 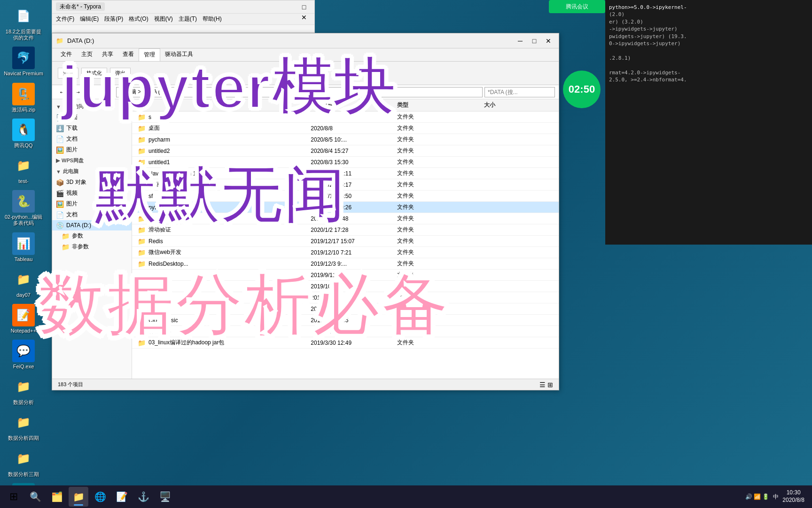 What do you see at coordinates (440, 105) in the screenshot?
I see `col-type: 类型` at bounding box center [440, 105].